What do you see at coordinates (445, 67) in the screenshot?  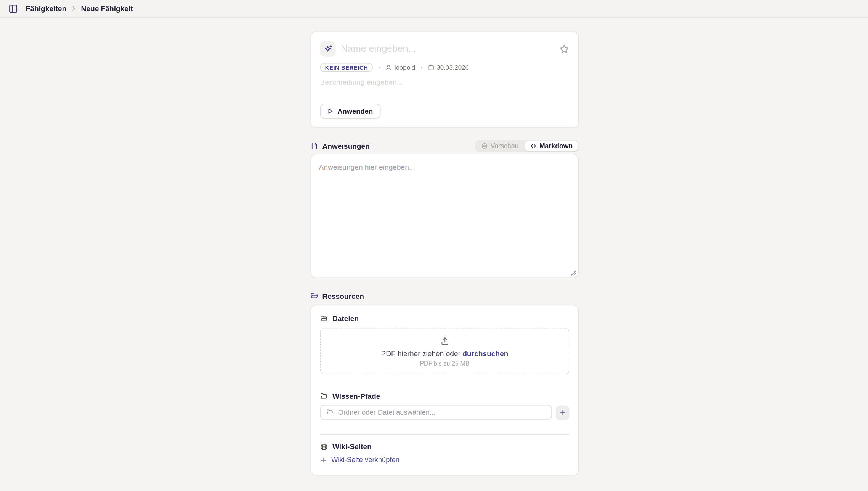 I see `meta-row: KEIN BEREICH · leopold · 30.03.2026` at bounding box center [445, 67].